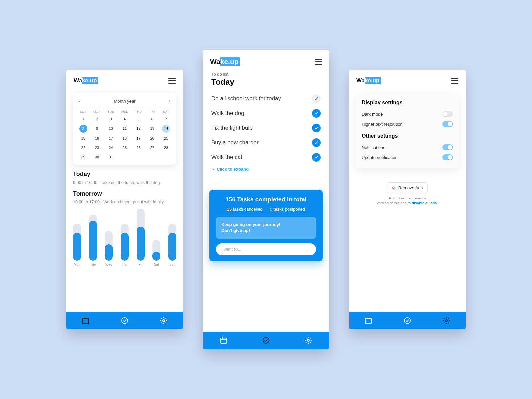 This screenshot has height=399, width=532. I want to click on calendar-day: 12, so click(138, 129).